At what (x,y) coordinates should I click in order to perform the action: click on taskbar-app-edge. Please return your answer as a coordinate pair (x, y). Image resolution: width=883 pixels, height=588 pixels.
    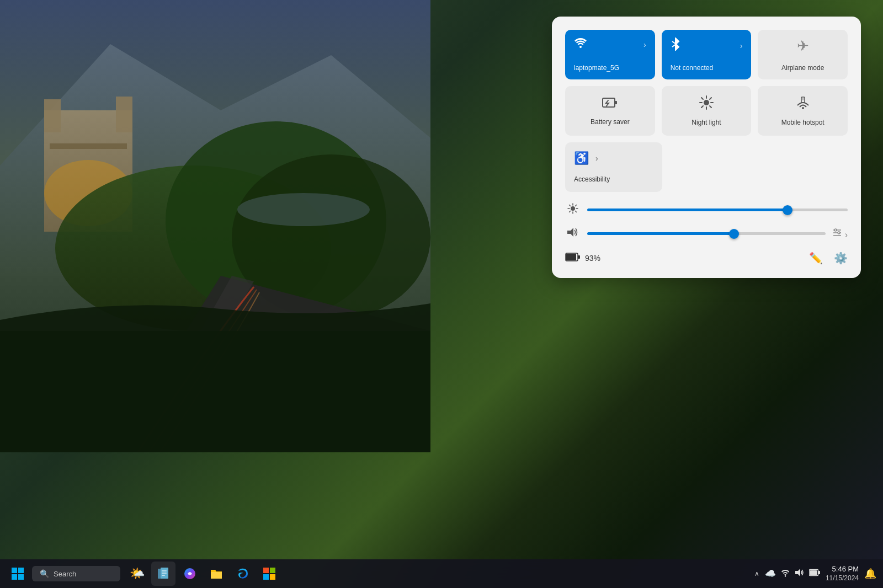
    Looking at the image, I should click on (243, 574).